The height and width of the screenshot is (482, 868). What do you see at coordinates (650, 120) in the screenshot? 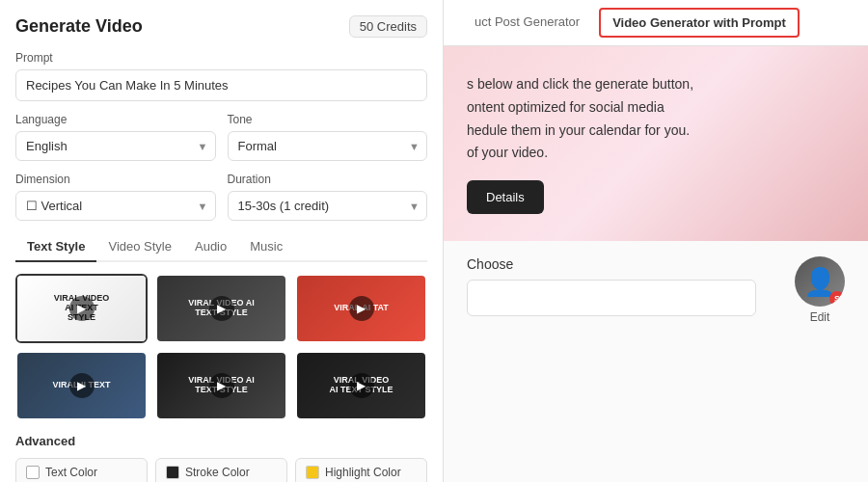
I see `hero-text: s below and click the generate button, o…` at bounding box center [650, 120].